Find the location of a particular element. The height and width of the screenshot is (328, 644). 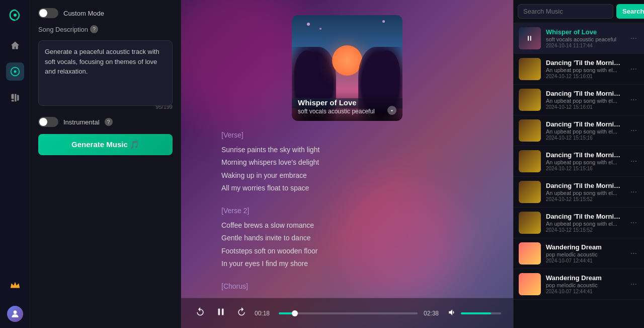

lyrics-block: [Chorus]Peaceful dreams with you my dear… is located at coordinates (347, 289).